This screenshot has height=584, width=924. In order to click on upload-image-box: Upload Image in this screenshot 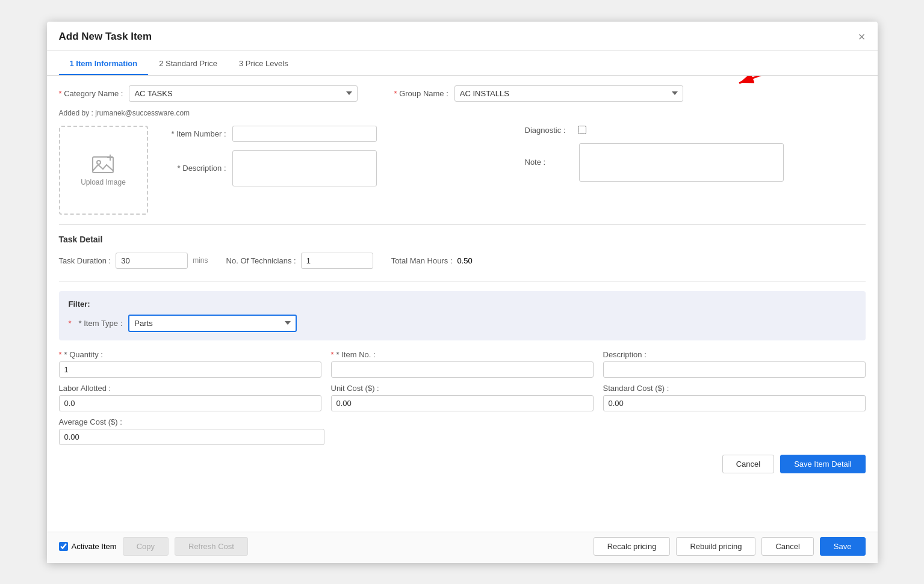, I will do `click(104, 170)`.